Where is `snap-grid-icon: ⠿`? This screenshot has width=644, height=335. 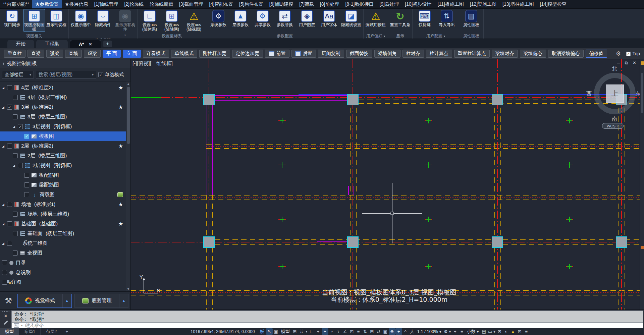
snap-grid-icon: ⠿ is located at coordinates (302, 331).